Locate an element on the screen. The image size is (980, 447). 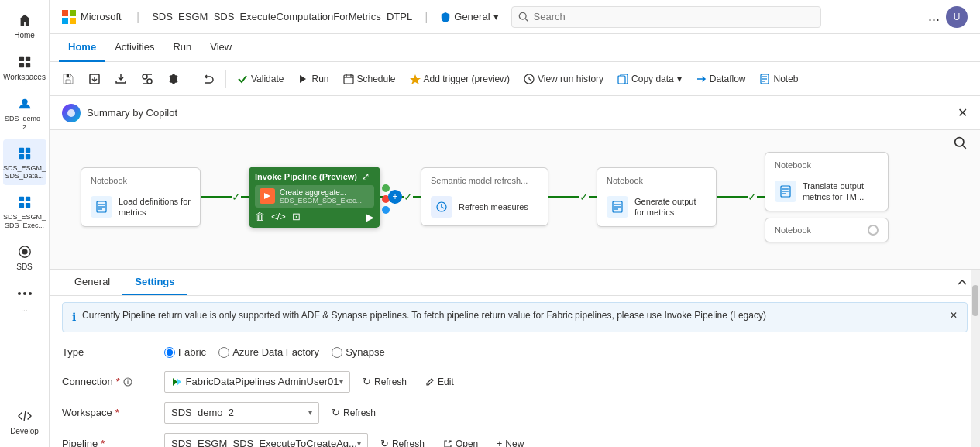
check-icon2: ✓ is located at coordinates (408, 197).